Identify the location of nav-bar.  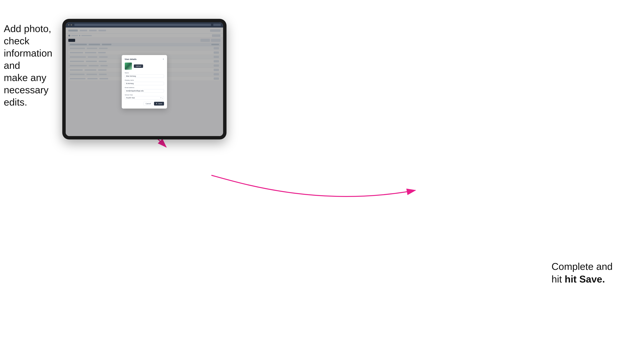
(142, 25).